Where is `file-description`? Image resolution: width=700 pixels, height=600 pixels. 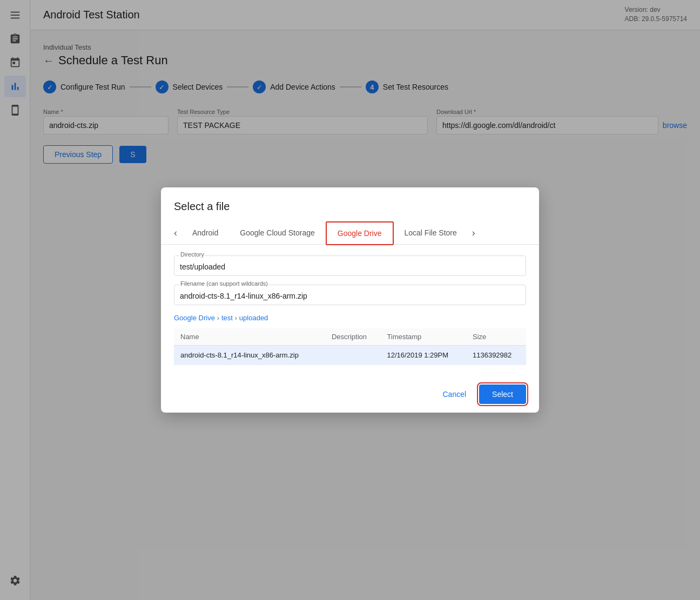 file-description is located at coordinates (353, 355).